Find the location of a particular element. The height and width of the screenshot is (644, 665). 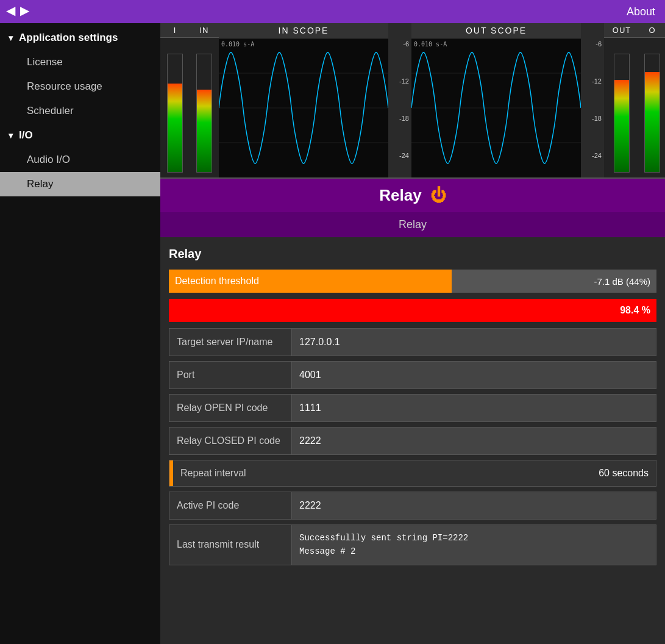

target-server-row: Target server IP/name 127.0.0.1 is located at coordinates (413, 342).